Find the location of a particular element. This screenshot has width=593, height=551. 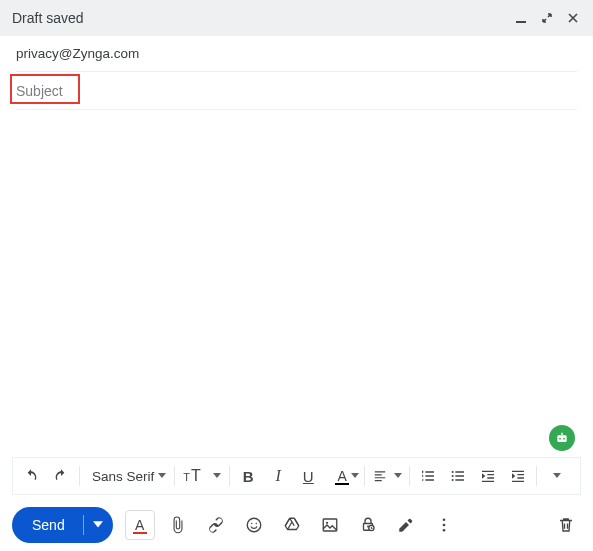

header-title: Draft saved is located at coordinates (48, 18).